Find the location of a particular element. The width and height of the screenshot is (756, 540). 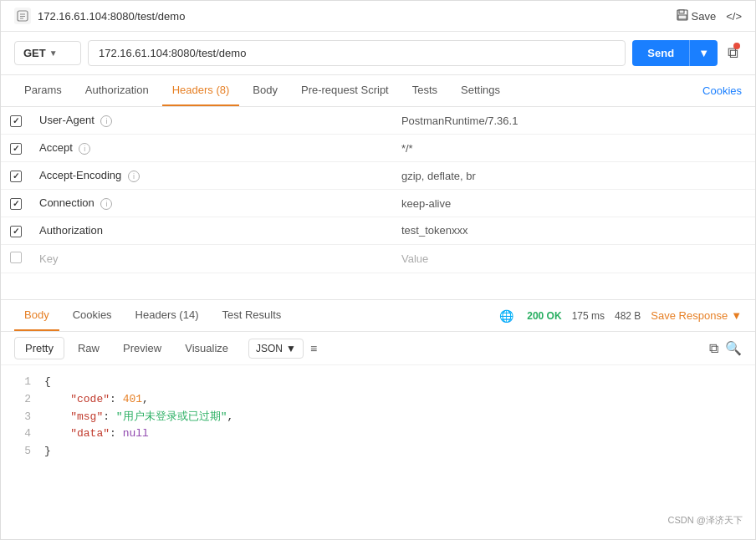

title-bar: 172.16.61.104:8080/test/demo Save </> is located at coordinates (378, 17).